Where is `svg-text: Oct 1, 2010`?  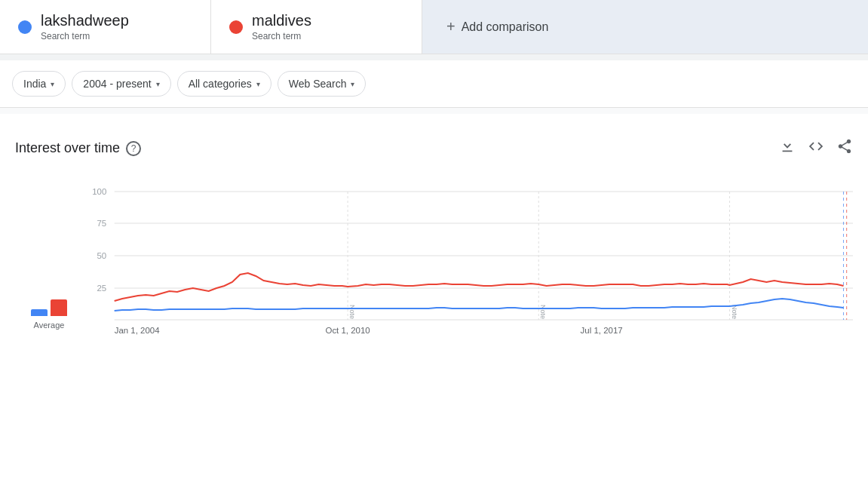
svg-text: Oct 1, 2010 is located at coordinates (348, 330).